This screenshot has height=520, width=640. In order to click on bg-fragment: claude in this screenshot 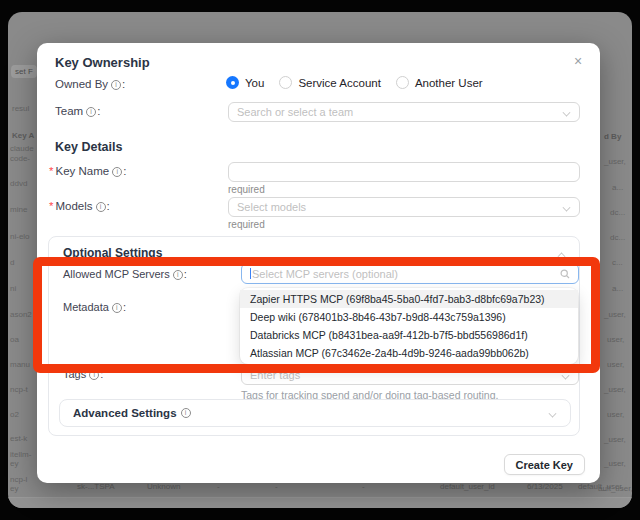, I will do `click(22, 148)`.